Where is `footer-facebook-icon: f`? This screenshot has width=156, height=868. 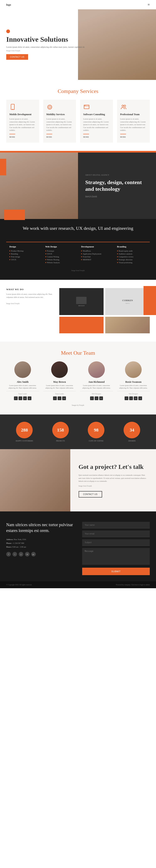 footer-facebook-icon: f is located at coordinates (8, 554).